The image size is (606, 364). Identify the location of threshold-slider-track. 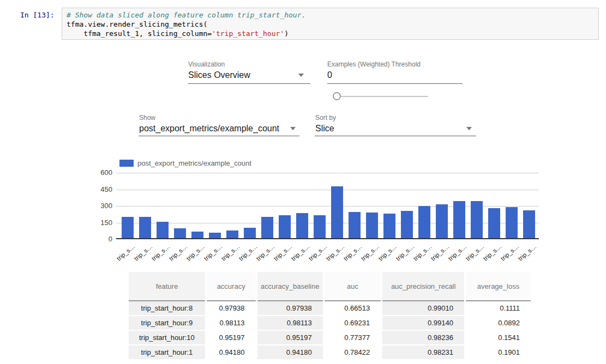
(381, 96).